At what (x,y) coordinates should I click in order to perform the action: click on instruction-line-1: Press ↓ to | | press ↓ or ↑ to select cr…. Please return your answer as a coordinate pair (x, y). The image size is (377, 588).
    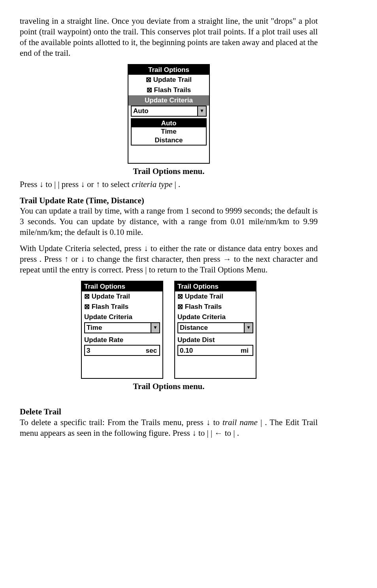
    Looking at the image, I should click on (169, 184).